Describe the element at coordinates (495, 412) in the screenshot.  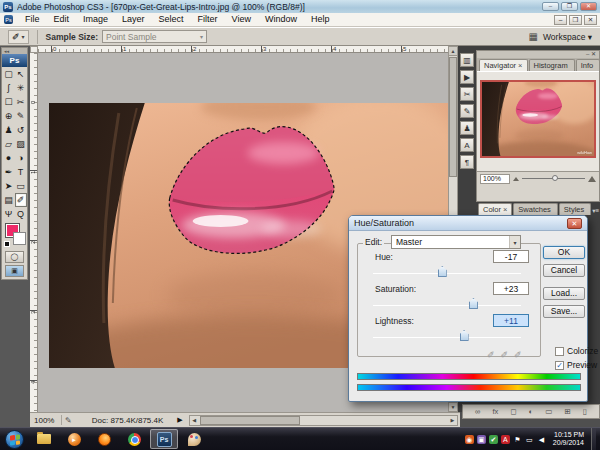
I see `layer-style-icon: fx` at that location.